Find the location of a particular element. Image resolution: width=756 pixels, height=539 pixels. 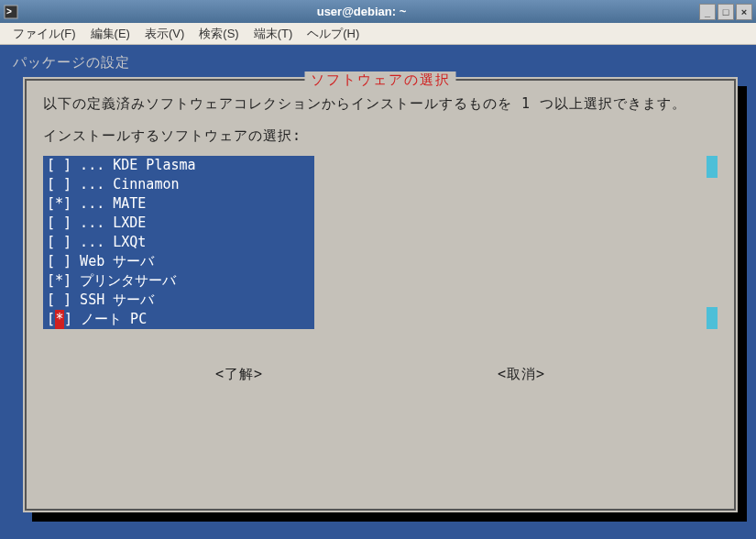

minimize-button: _ is located at coordinates (707, 12).